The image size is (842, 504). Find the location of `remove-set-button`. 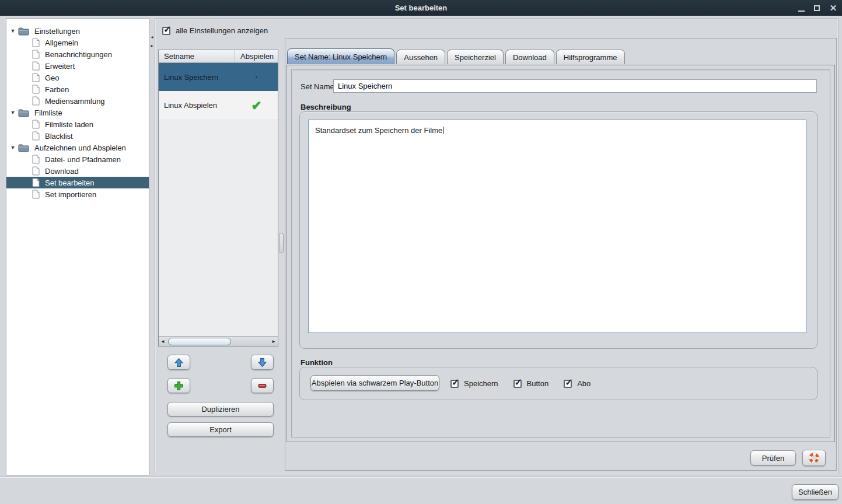

remove-set-button is located at coordinates (263, 386).